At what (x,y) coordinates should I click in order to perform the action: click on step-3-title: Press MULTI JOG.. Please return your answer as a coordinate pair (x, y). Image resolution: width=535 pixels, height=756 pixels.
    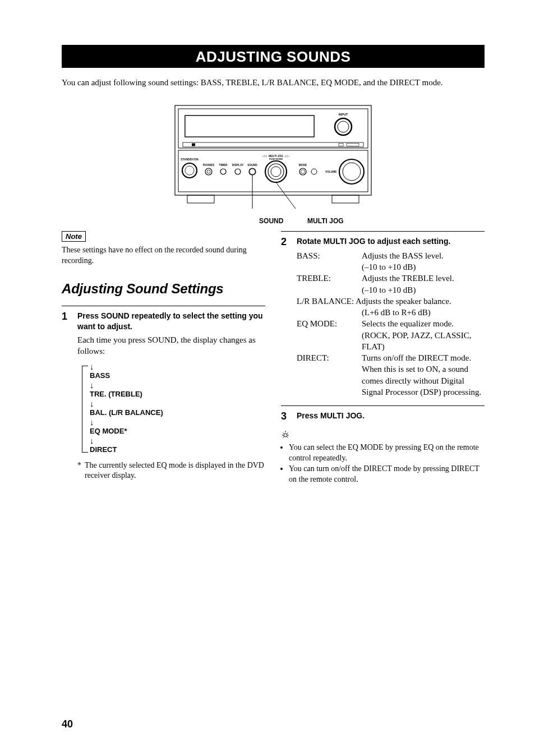
    Looking at the image, I should click on (390, 416).